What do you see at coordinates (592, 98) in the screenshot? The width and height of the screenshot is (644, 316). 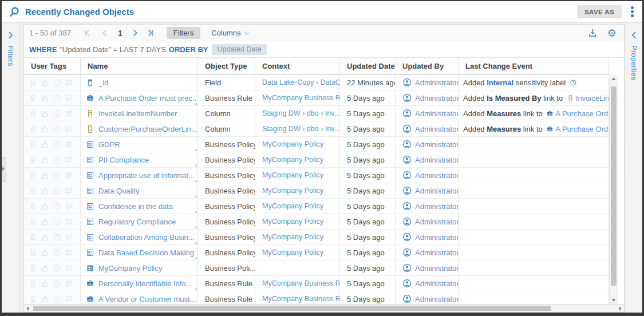 I see `event-object-link: InvoiceLineIt` at bounding box center [592, 98].